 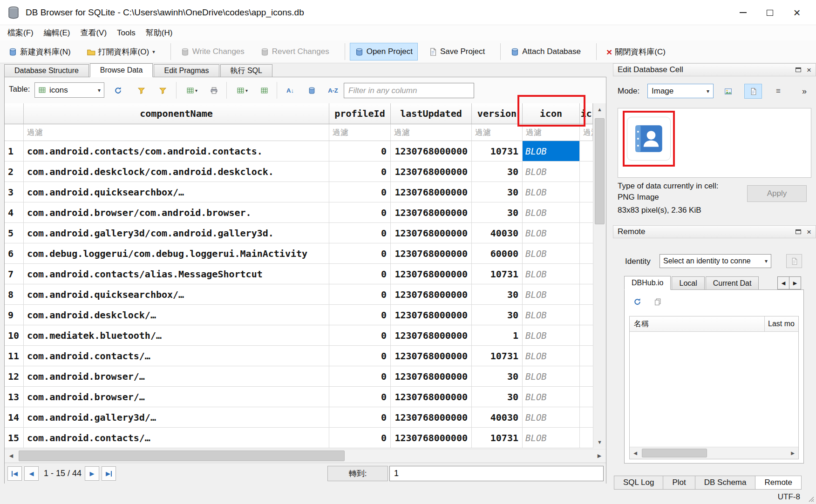 What do you see at coordinates (811, 499) in the screenshot?
I see `resize-grip` at bounding box center [811, 499].